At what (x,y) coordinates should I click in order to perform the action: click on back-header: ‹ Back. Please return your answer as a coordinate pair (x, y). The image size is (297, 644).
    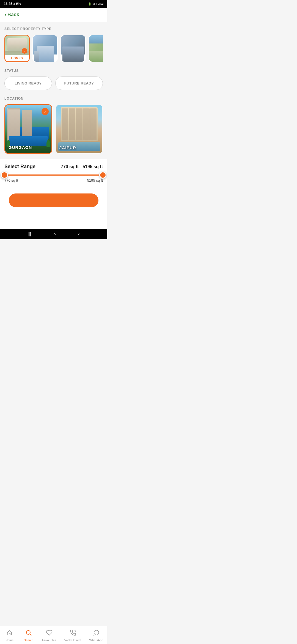
    Looking at the image, I should click on (54, 15).